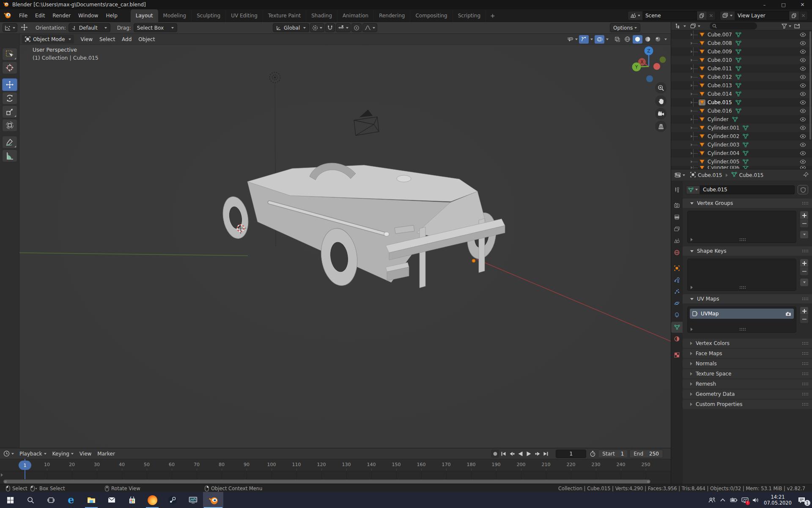  Describe the element at coordinates (10, 156) in the screenshot. I see `measure-tool-button` at that location.